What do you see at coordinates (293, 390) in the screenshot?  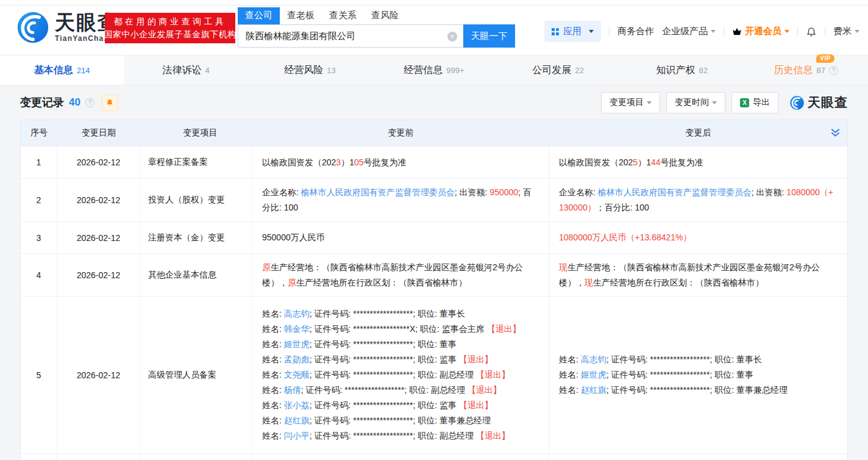 I see `entity-link: 杨倩` at bounding box center [293, 390].